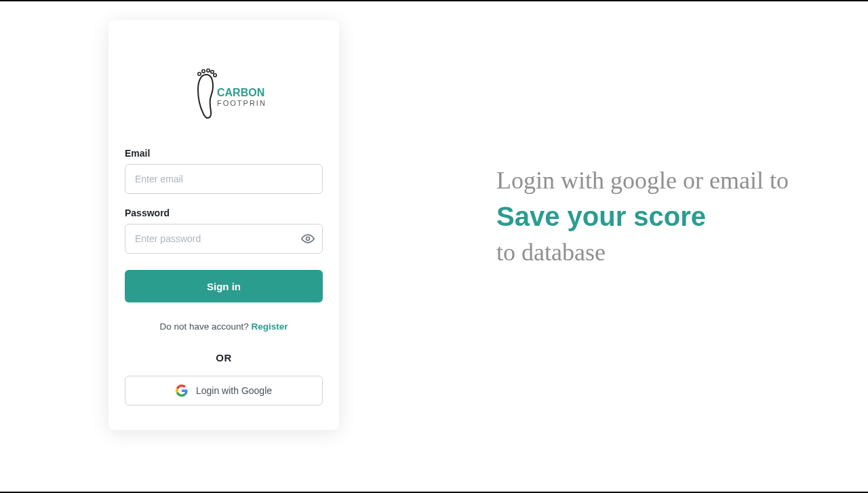 The height and width of the screenshot is (493, 868). I want to click on svg-text: FOOTPRINT, so click(241, 103).